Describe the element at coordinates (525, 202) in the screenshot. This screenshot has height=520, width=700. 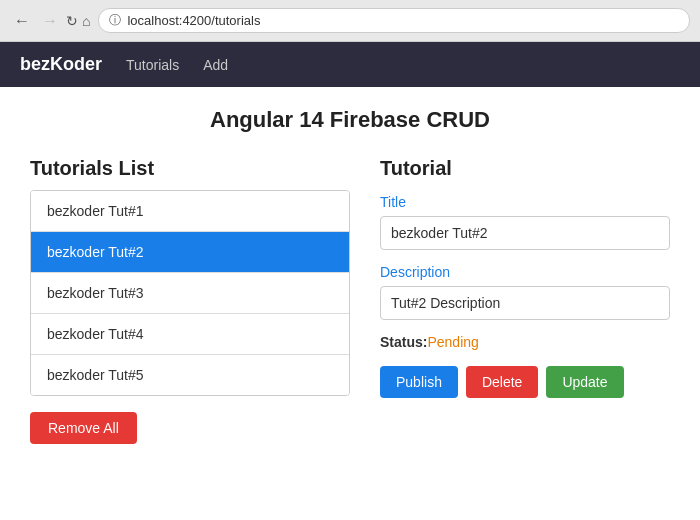
I see `title-label: Title` at that location.